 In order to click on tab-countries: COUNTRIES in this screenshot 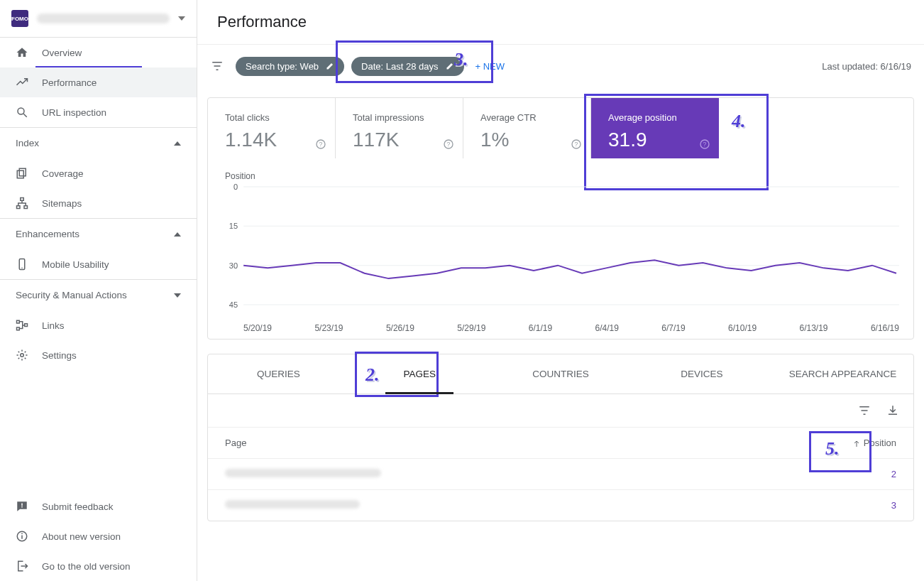, I will do `click(561, 374)`.